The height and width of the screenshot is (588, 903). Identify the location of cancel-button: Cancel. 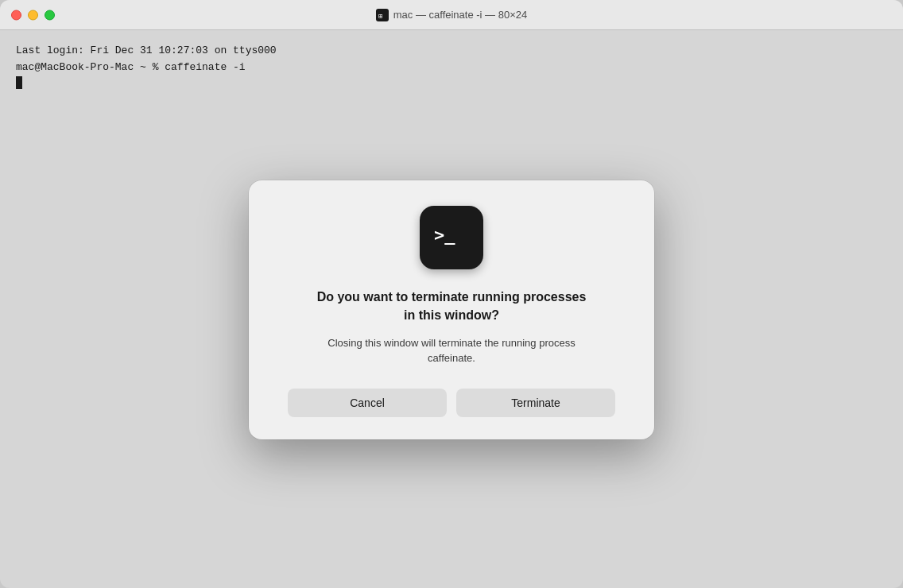
(367, 403).